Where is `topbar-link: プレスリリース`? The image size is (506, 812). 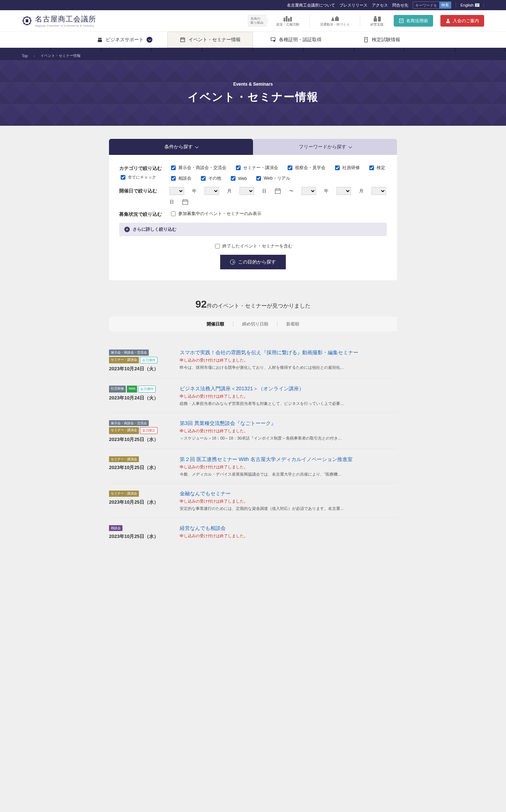 topbar-link: プレスリリース is located at coordinates (354, 5).